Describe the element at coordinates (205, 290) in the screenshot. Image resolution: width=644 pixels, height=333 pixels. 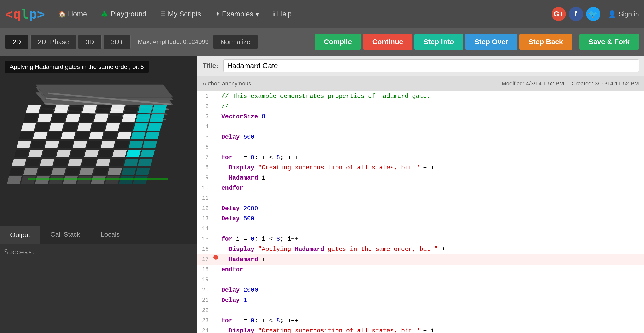
I see `line-number-20: 20` at that location.